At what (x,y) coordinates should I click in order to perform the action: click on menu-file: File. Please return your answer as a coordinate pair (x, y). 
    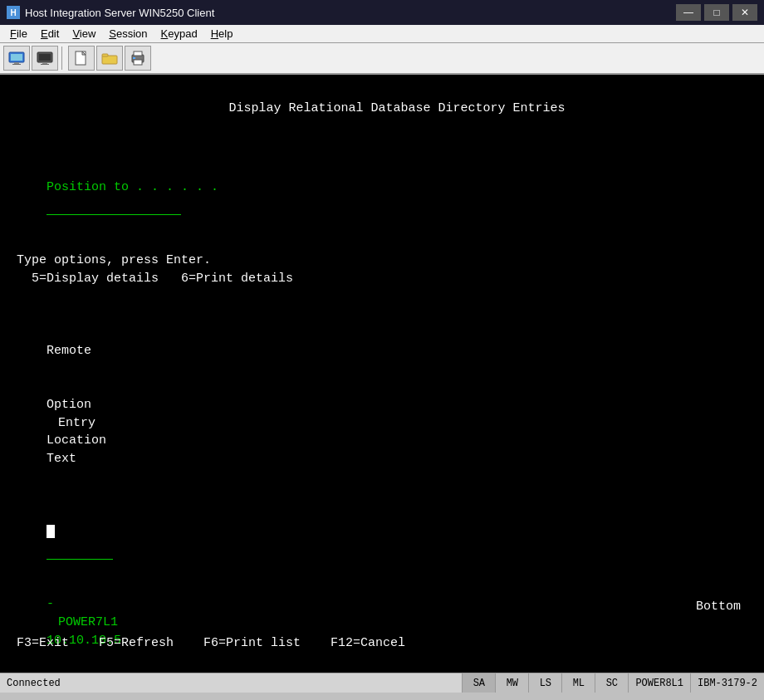
    Looking at the image, I should click on (18, 33).